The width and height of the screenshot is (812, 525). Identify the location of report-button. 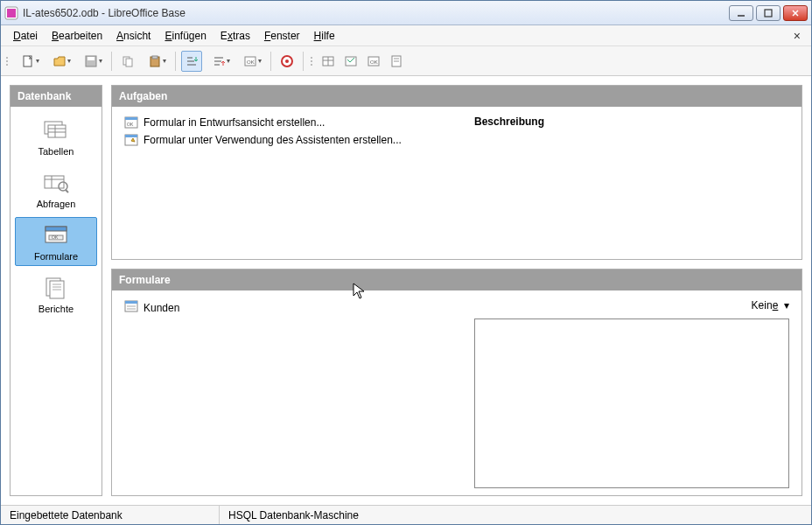
(396, 61).